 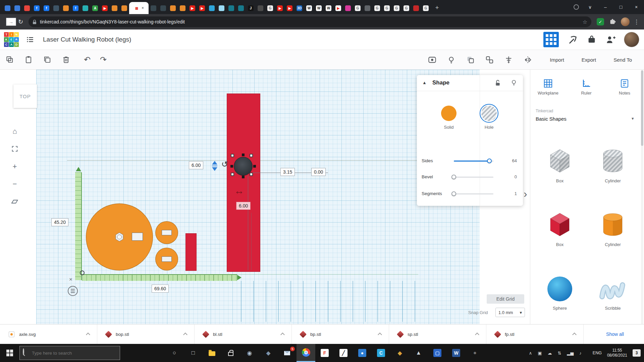 What do you see at coordinates (30, 40) in the screenshot?
I see `design-menu-icon` at bounding box center [30, 40].